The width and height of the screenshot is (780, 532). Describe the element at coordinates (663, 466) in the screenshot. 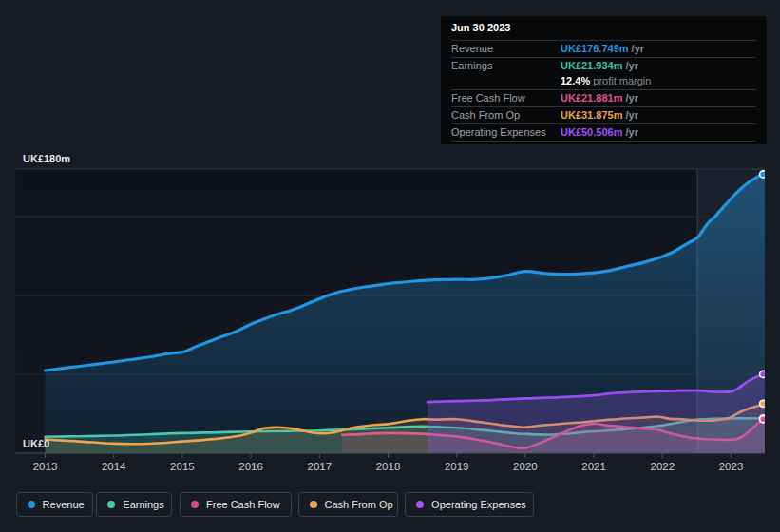

I see `svg-text: 2022` at that location.